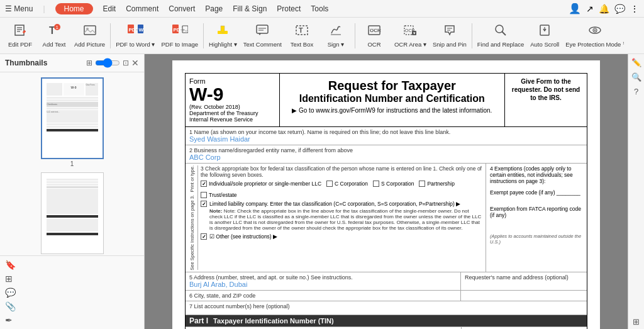 This screenshot has height=329, width=644. I want to click on text-box-icon: T, so click(302, 31).